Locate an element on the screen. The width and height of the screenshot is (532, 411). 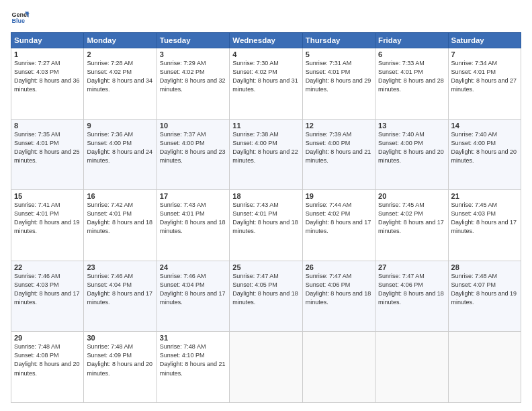
calendar-cell: 19 Sunrise: 7:44 AMSunset: 4:02 PMDaylig… is located at coordinates (339, 226).